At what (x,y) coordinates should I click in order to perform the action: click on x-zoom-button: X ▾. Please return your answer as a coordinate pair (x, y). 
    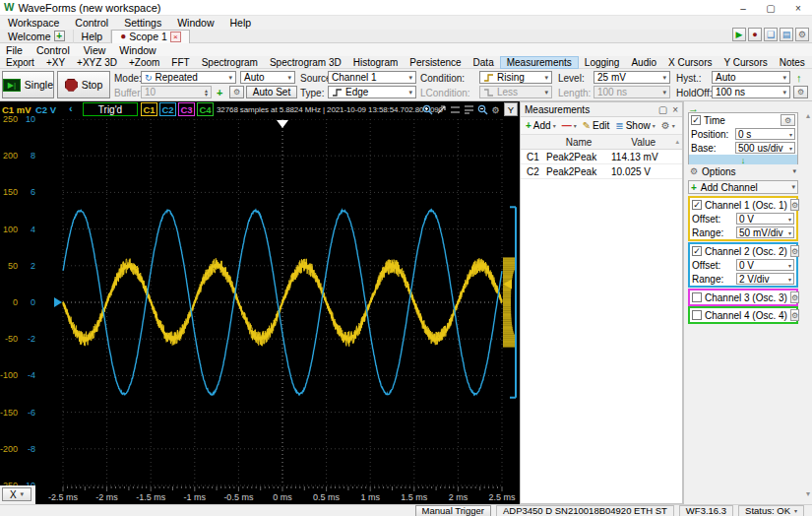
    Looking at the image, I should click on (17, 494).